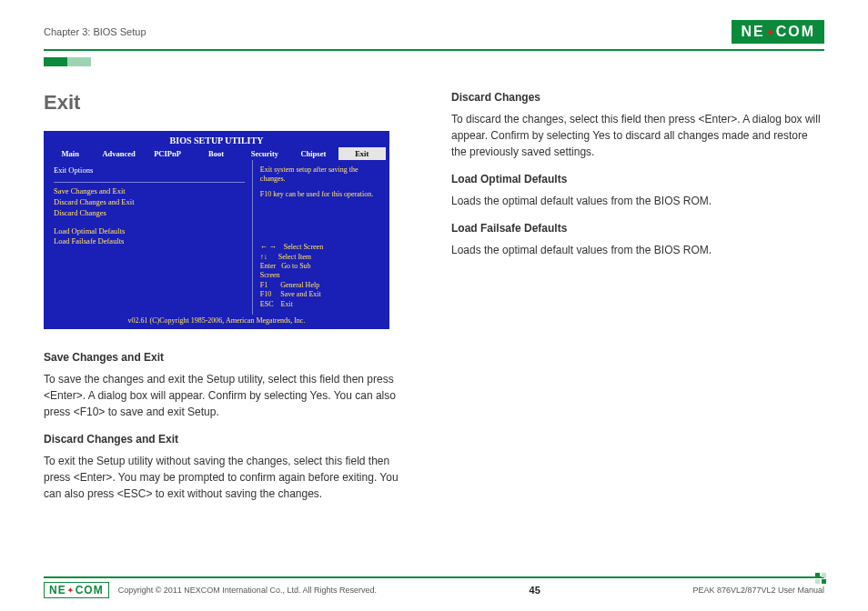 The image size is (868, 611). I want to click on page-footer: NE✦COM Copyright © 2011 NEXCOM Internati…, so click(434, 587).